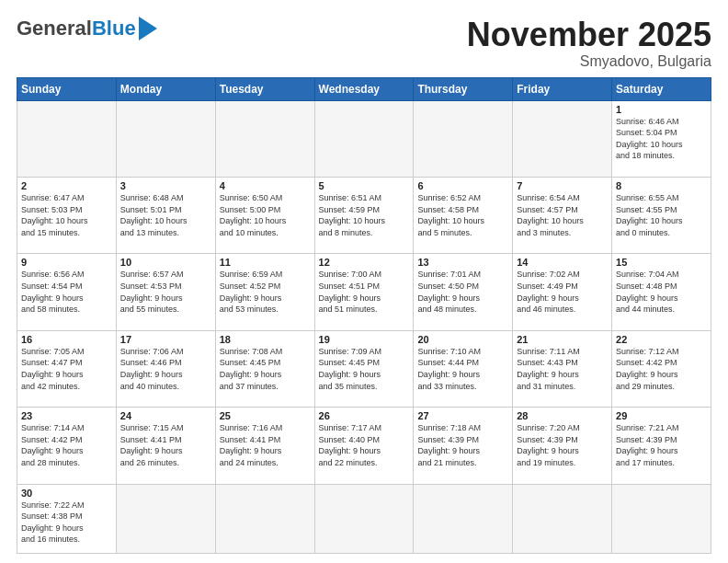 This screenshot has width=728, height=563. I want to click on calendar-cell: 7Sunrise: 6:54 AM Sunset: 4:57 PM Daylig…, so click(563, 215).